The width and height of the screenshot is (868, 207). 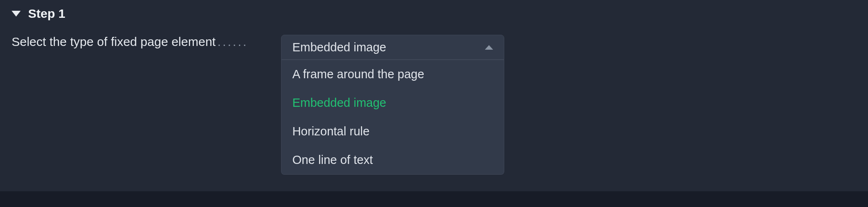 I want to click on step-header: Step 1, so click(x=434, y=14).